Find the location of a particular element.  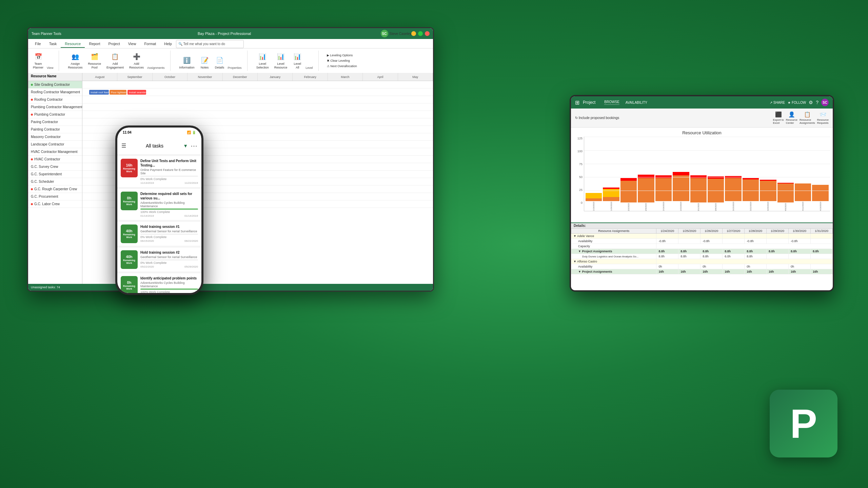

nav-availability: AVAILABILITY is located at coordinates (636, 102).